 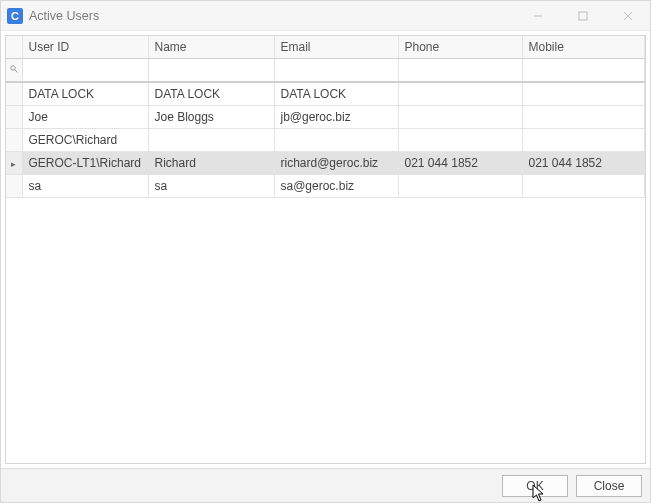 What do you see at coordinates (85, 186) in the screenshot?
I see `cell-user-id: sa` at bounding box center [85, 186].